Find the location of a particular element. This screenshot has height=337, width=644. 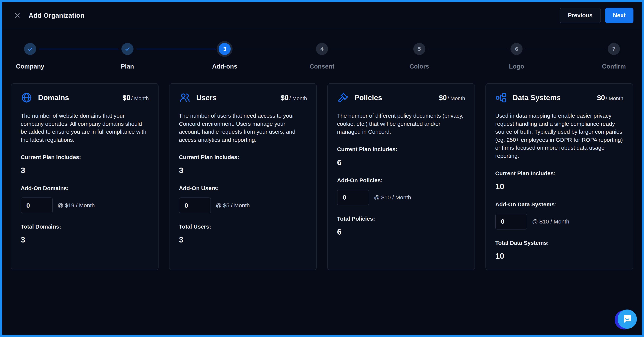

addon-row: @ $19 / Month is located at coordinates (85, 206).